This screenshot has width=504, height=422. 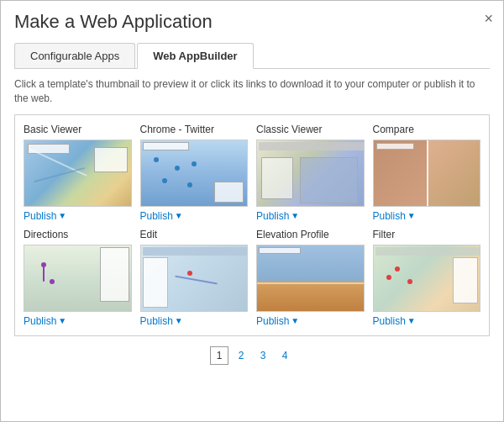 I want to click on publish-arrow-basic-viewer: ▼, so click(x=62, y=215).